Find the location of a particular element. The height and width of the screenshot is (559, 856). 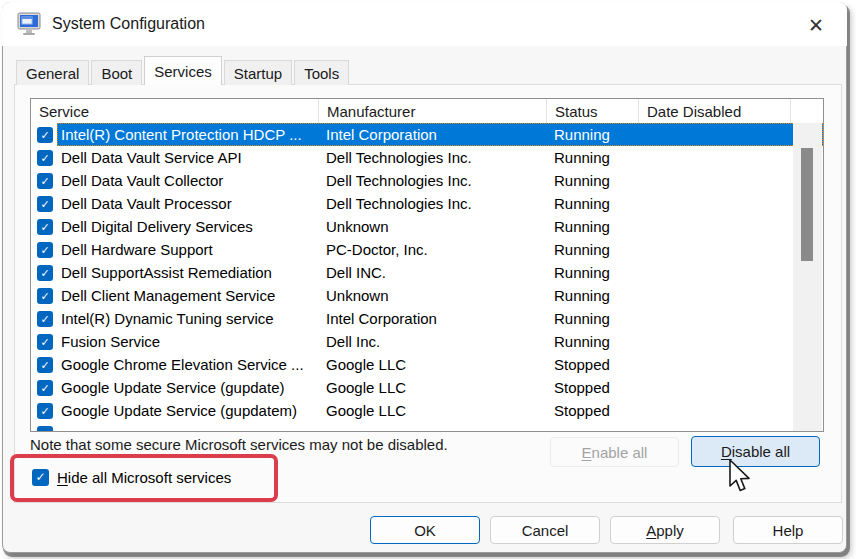

hide-microsoft-services-row: ✓ Hide all Microsoft services is located at coordinates (132, 478).